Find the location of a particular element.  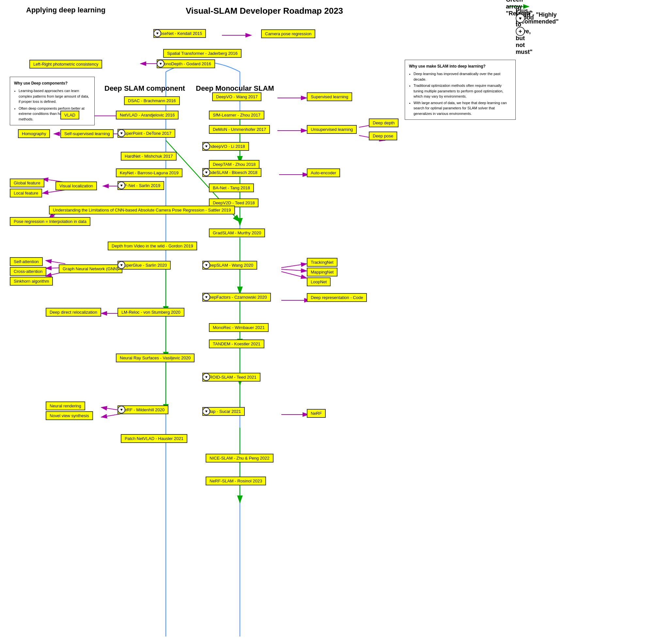

deepfactors-node: DeepFactors - Czarnowski 2020 is located at coordinates (237, 297).